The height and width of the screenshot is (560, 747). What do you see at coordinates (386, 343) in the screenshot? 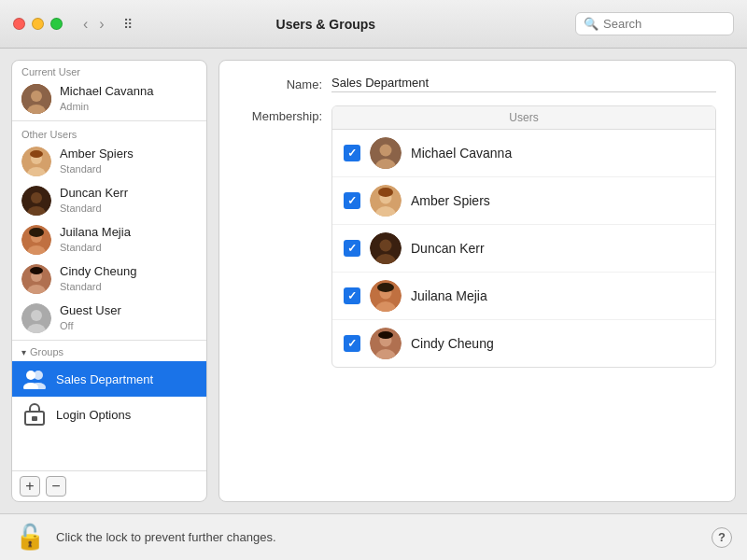
I see `member-avatar-cindy` at bounding box center [386, 343].